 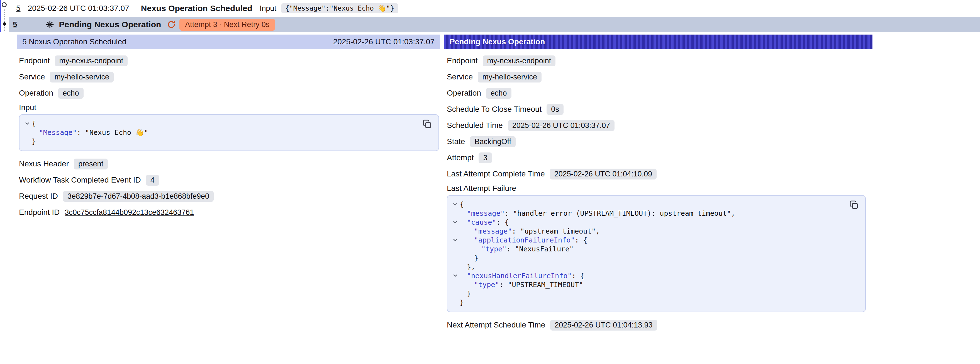 I want to click on field-row-workflow-task-completed-event-id: Workflow Task Completed Event ID4, so click(x=229, y=180).